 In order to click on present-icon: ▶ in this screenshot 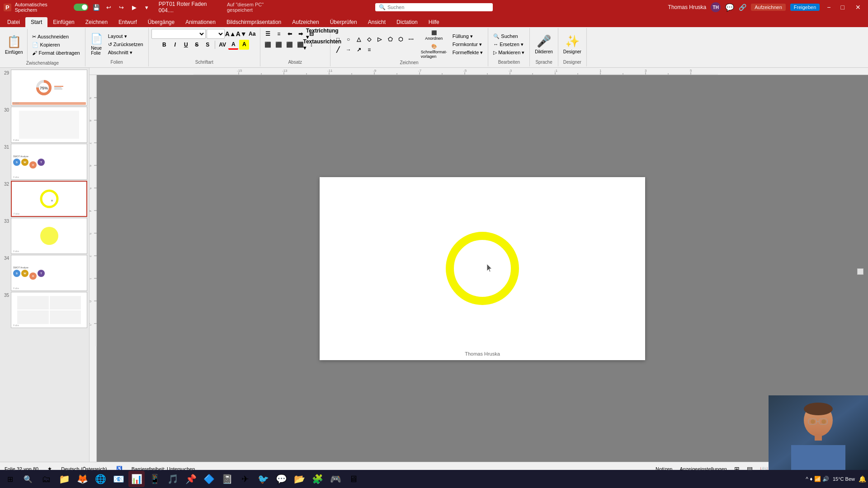, I will do `click(134, 7)`.